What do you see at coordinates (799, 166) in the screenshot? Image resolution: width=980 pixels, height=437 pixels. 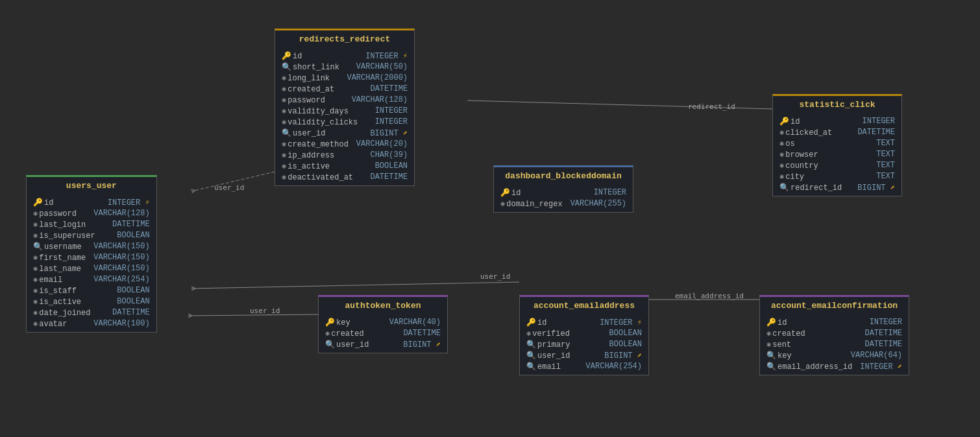 I see `col-name: ✱country` at bounding box center [799, 166].